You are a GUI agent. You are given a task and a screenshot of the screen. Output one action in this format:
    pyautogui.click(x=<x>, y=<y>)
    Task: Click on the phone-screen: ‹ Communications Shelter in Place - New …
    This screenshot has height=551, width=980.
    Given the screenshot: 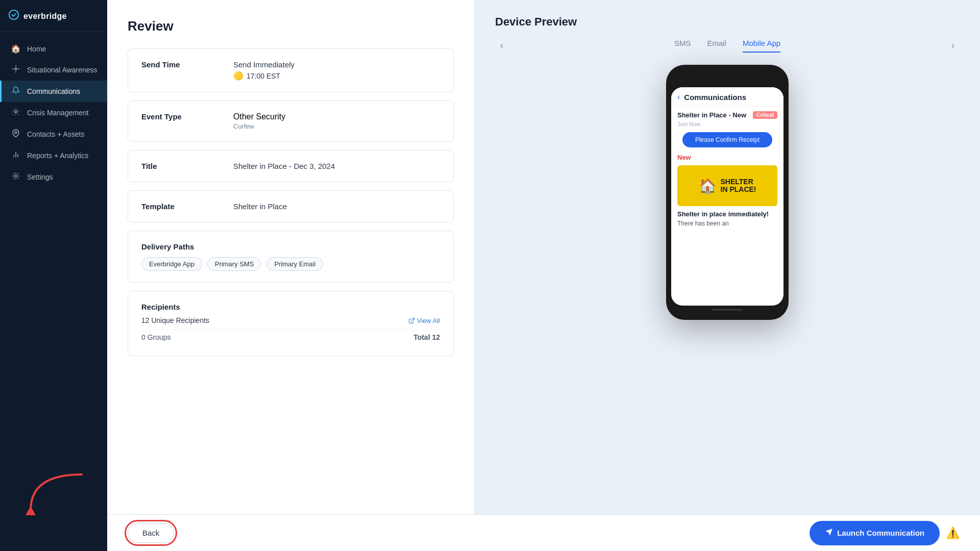 What is the action you would take?
    pyautogui.click(x=727, y=196)
    